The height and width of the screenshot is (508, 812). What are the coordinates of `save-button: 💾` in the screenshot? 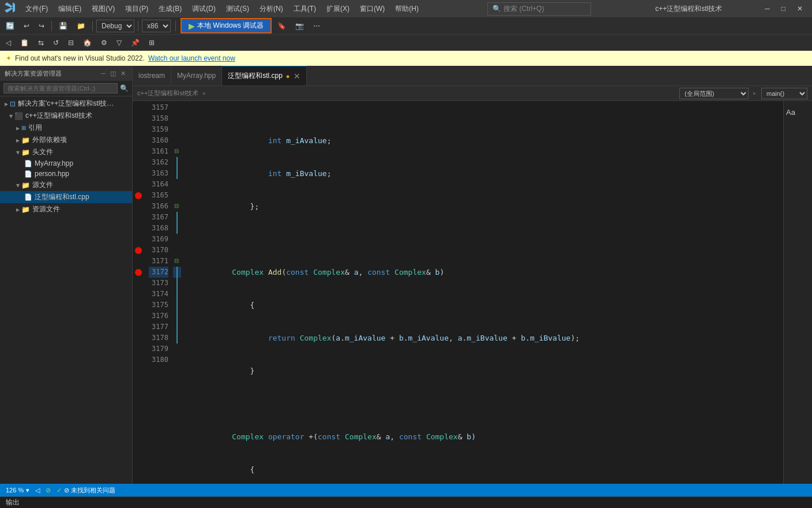 It's located at (63, 26).